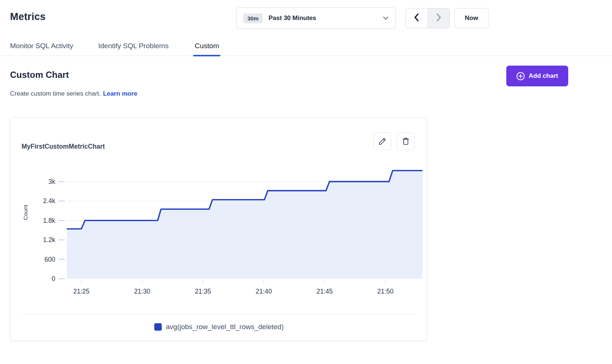 This screenshot has height=364, width=612. What do you see at coordinates (439, 18) in the screenshot?
I see `chevron-right-icon` at bounding box center [439, 18].